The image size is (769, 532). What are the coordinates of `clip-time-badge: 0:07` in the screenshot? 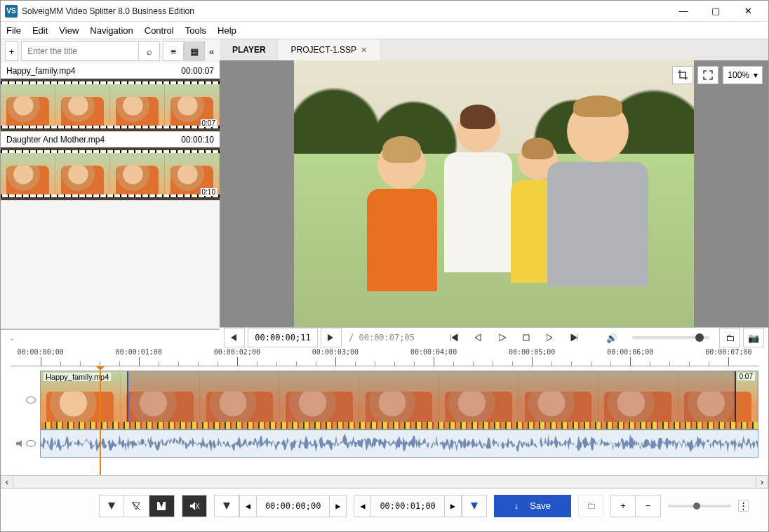 It's located at (209, 124).